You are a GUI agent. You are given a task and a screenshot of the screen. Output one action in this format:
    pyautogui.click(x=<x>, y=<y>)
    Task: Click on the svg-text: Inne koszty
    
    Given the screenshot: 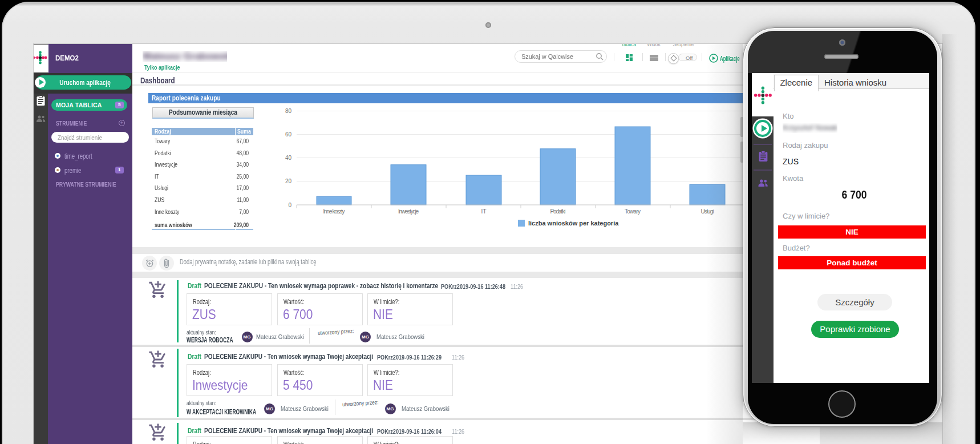 What is the action you would take?
    pyautogui.click(x=334, y=211)
    